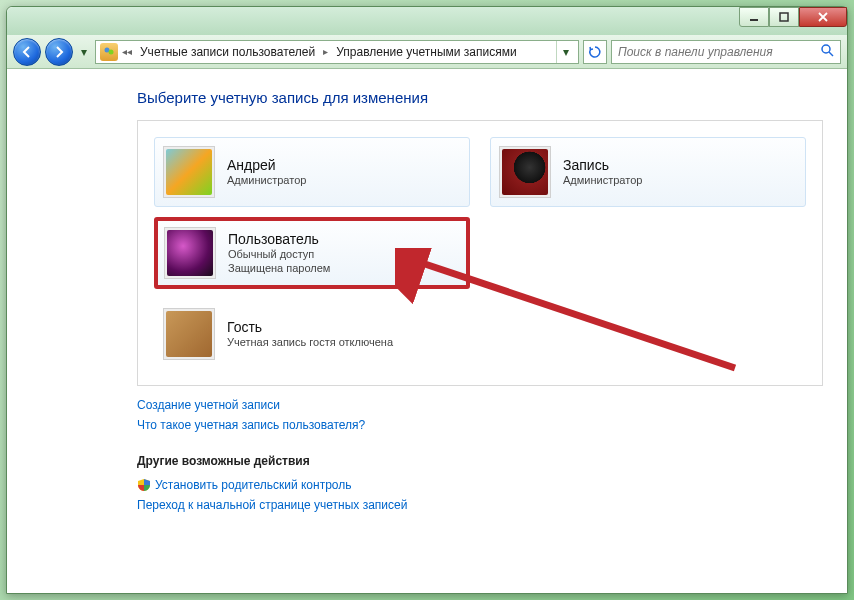  What do you see at coordinates (254, 485) in the screenshot?
I see `link-label: Установить родительский контроль` at bounding box center [254, 485].